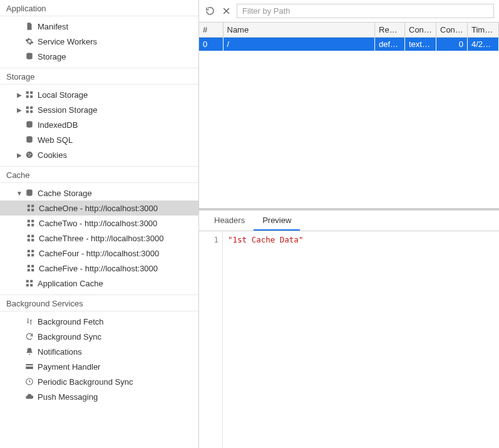 The image size is (499, 448). Describe the element at coordinates (58, 125) in the screenshot. I see `label: IndexedDB` at that location.